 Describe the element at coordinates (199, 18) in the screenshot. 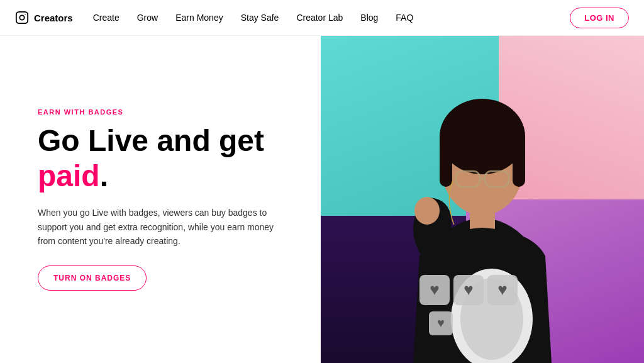

I see `nav-item-earn-money: Earn Money` at that location.